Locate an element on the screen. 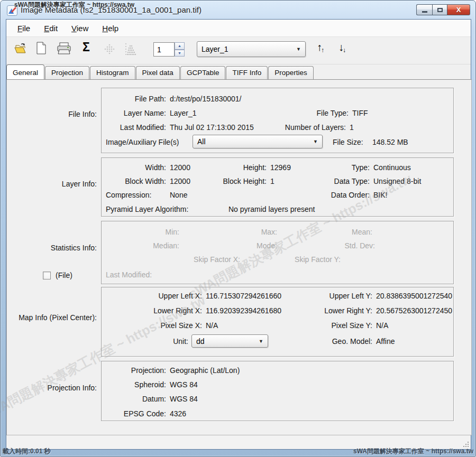 The height and width of the screenshot is (457, 476). statistics-info-section-label: Statistics Info: is located at coordinates (52, 248).